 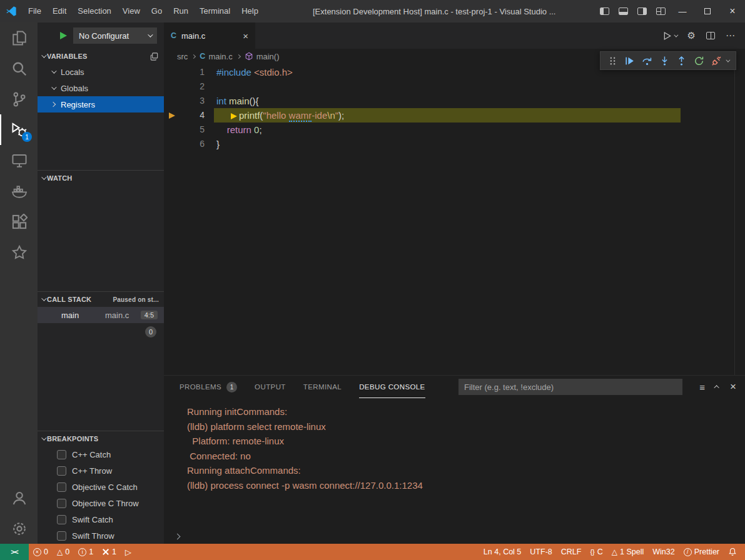 What do you see at coordinates (101, 519) in the screenshot?
I see `breakpoint-item: Swift Catch` at bounding box center [101, 519].